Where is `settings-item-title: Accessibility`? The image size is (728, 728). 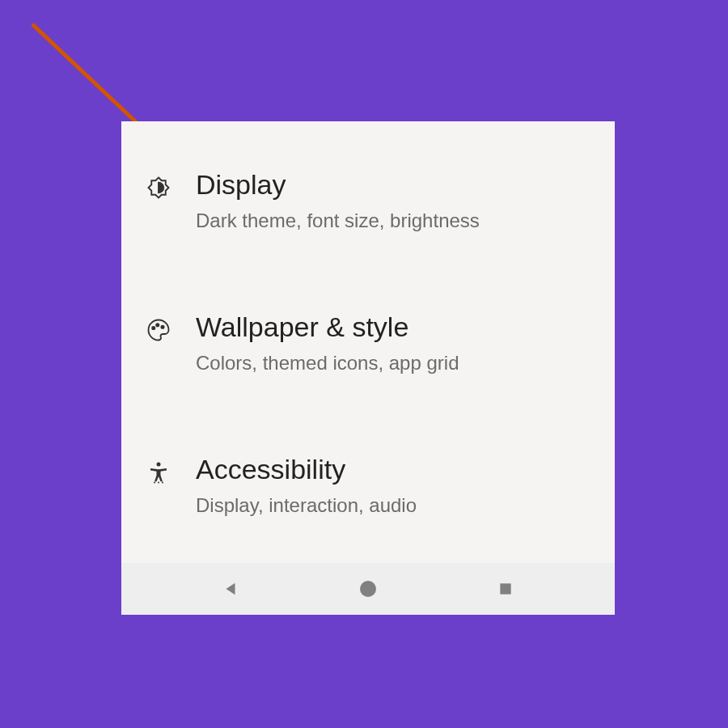
settings-item-title: Accessibility is located at coordinates (396, 469).